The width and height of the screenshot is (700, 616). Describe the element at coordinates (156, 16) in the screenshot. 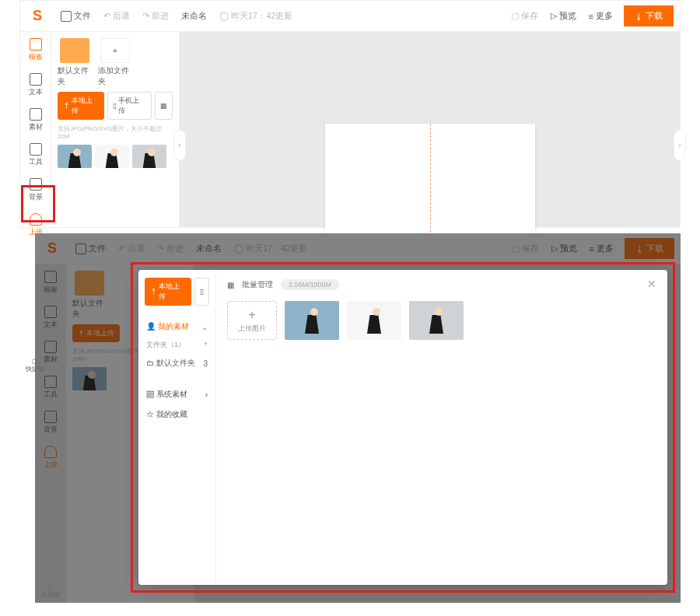

I see `redo-button: ↷ 前进` at that location.